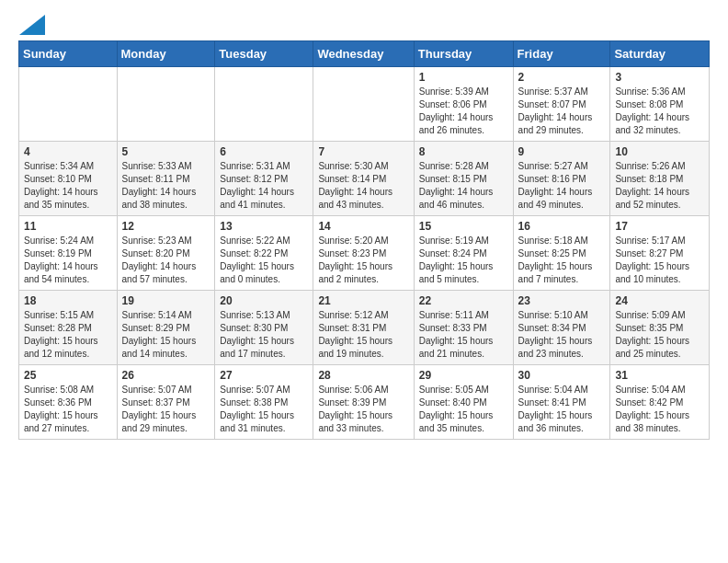 The image size is (728, 563). What do you see at coordinates (32, 25) in the screenshot?
I see `logo-icon` at bounding box center [32, 25].